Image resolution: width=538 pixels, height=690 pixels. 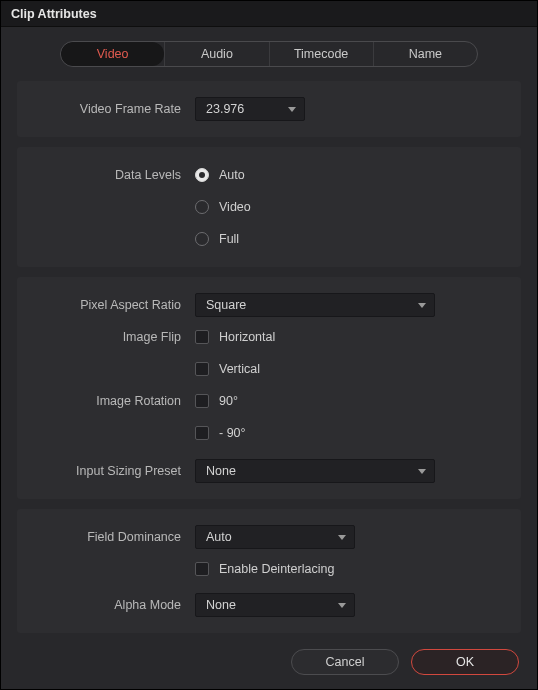 I want to click on input-sizing-preset-value: None, so click(x=221, y=471).